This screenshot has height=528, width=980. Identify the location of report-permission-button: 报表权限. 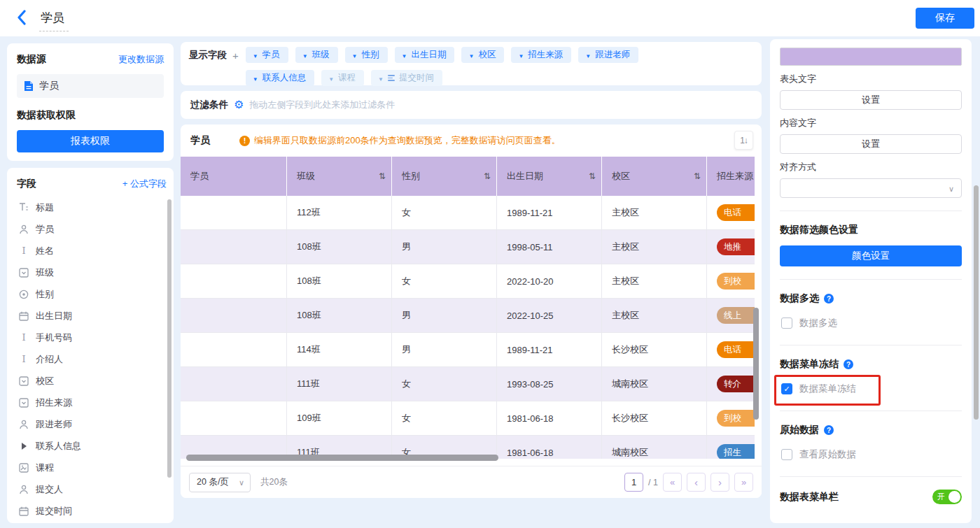
(90, 141).